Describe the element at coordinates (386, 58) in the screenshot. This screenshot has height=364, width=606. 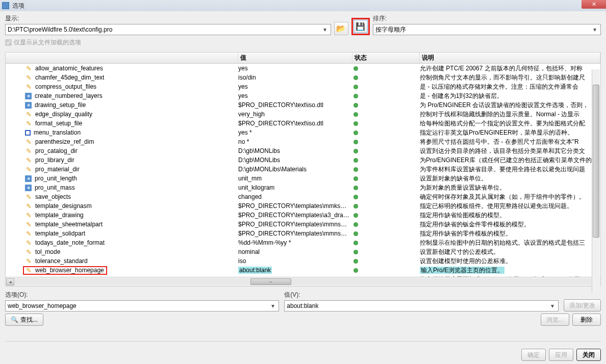
I see `header-status: 状态` at that location.